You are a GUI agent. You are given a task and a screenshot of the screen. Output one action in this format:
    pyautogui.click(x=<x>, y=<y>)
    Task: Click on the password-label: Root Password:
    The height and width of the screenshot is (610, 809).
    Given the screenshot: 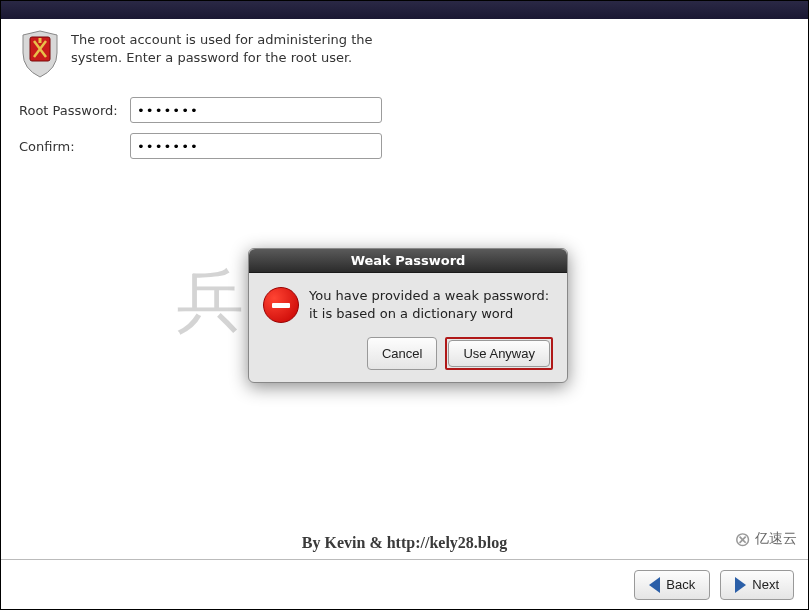 What is the action you would take?
    pyautogui.click(x=72, y=110)
    